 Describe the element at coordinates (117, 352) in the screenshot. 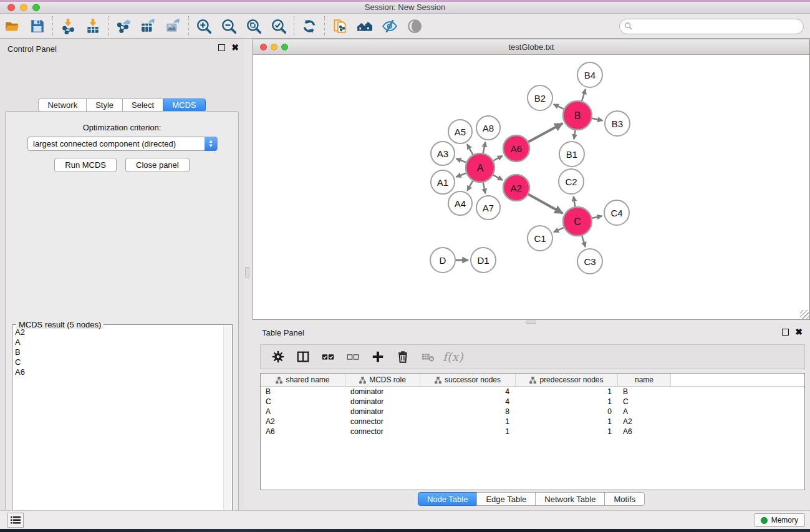

I see `mcds-result-list: A2ABCA6` at that location.